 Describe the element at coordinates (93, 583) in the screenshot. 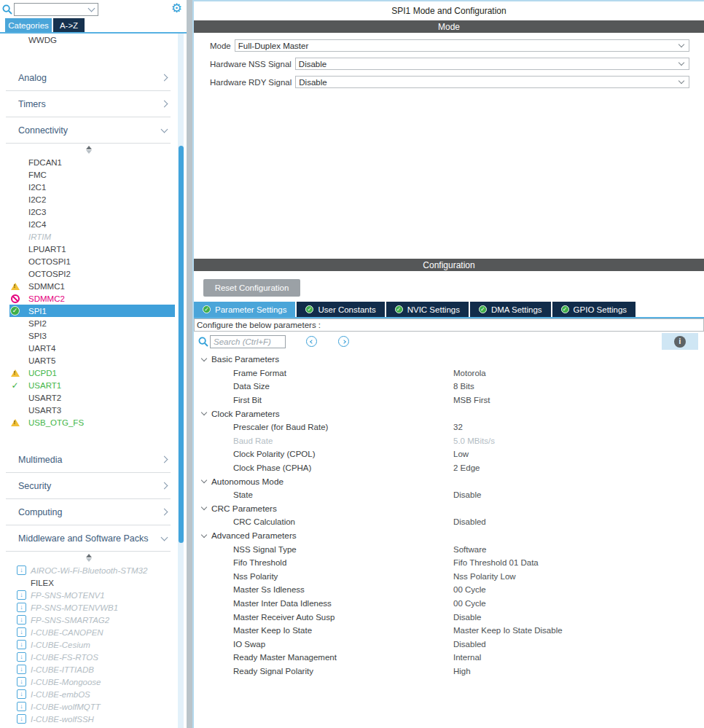

I see `list-item-filex: FILEX` at that location.